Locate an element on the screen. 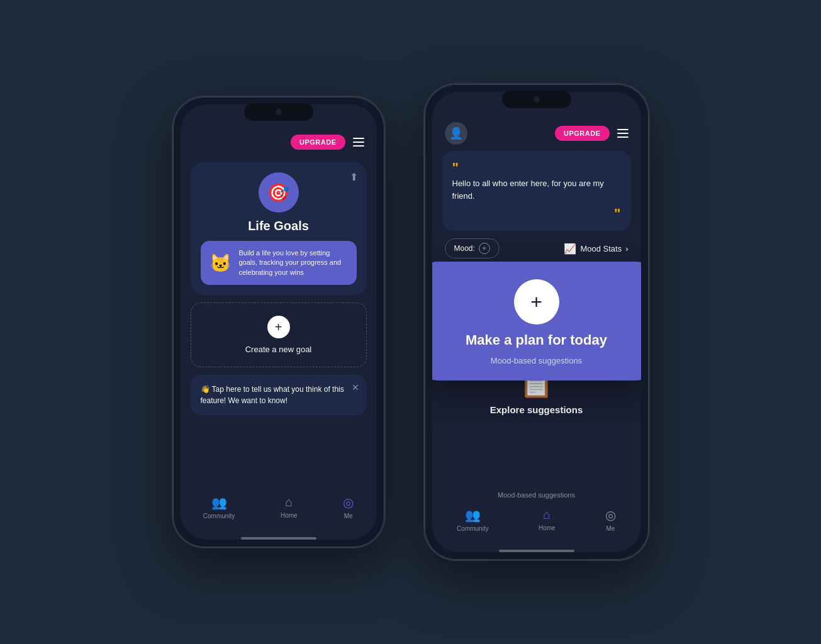 The height and width of the screenshot is (644, 821). notch-dot is located at coordinates (279, 112).